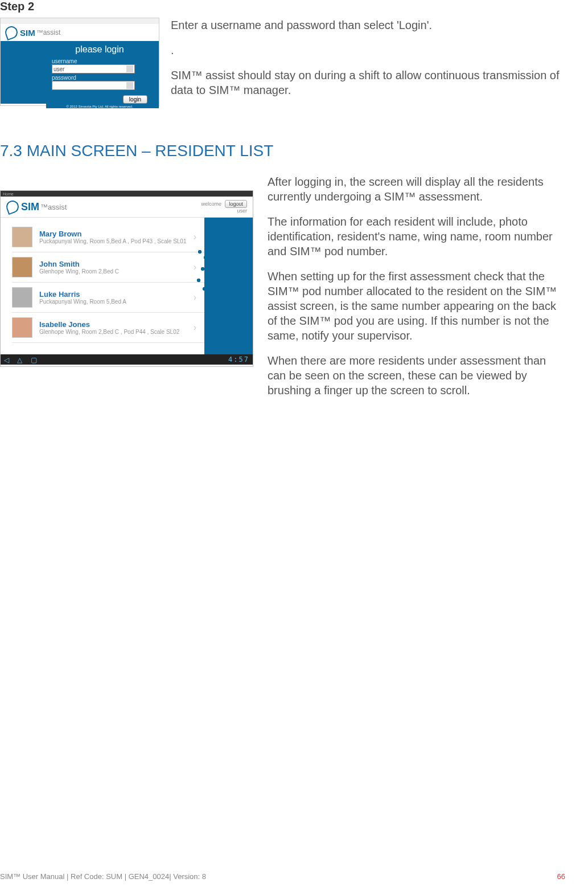 The width and height of the screenshot is (588, 891). Describe the element at coordinates (100, 50) in the screenshot. I see `please-login-label: please login` at that location.